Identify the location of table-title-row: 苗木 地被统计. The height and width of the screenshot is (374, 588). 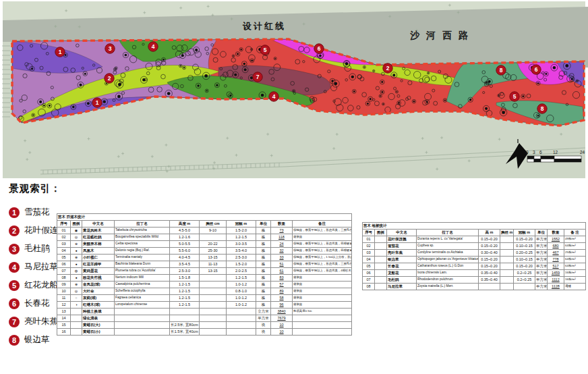
(475, 226).